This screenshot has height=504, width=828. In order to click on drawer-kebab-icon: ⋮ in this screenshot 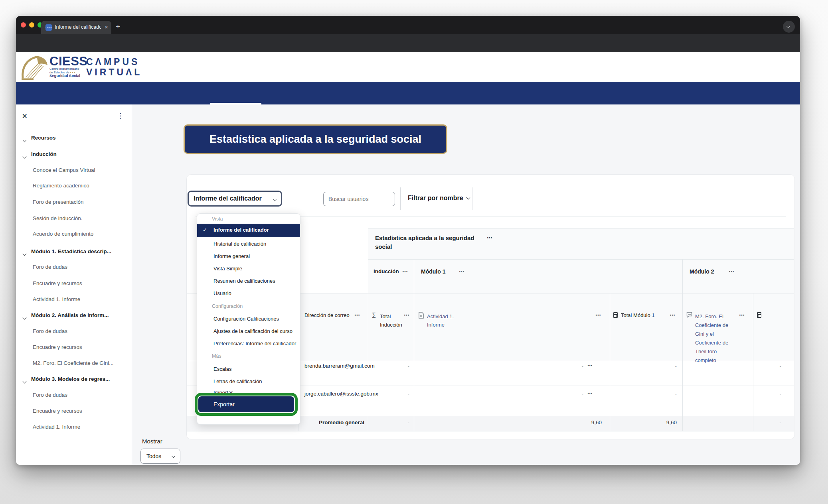, I will do `click(121, 116)`.